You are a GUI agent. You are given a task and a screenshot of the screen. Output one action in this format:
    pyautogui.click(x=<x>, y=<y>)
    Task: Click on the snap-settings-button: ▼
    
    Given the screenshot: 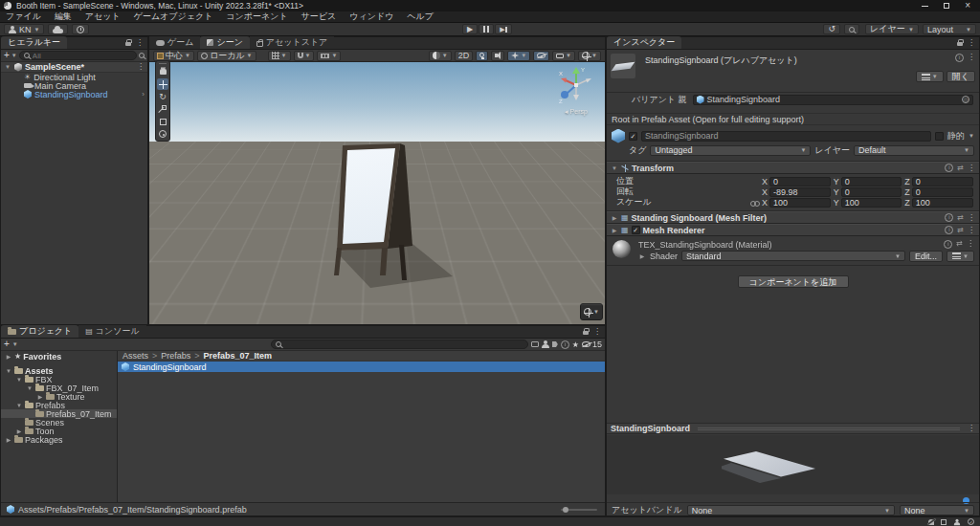 What is the action you would take?
    pyautogui.click(x=304, y=55)
    